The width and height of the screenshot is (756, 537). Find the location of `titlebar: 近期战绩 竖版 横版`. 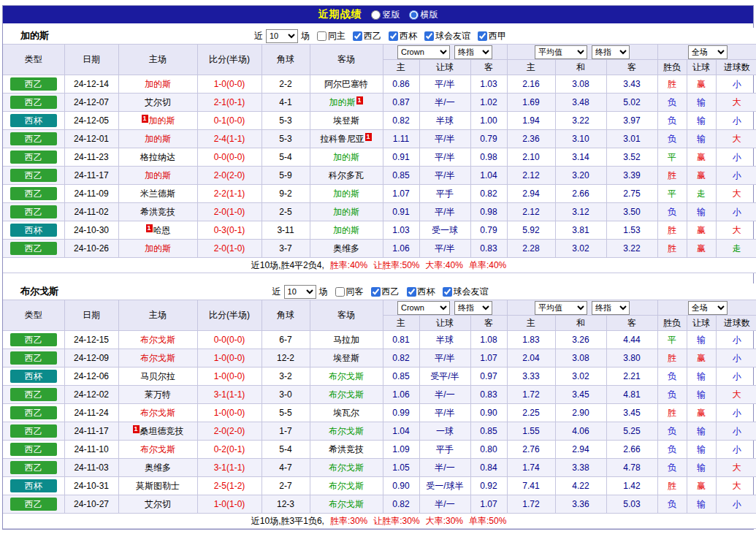

titlebar: 近期战绩 竖版 横版 is located at coordinates (378, 15).